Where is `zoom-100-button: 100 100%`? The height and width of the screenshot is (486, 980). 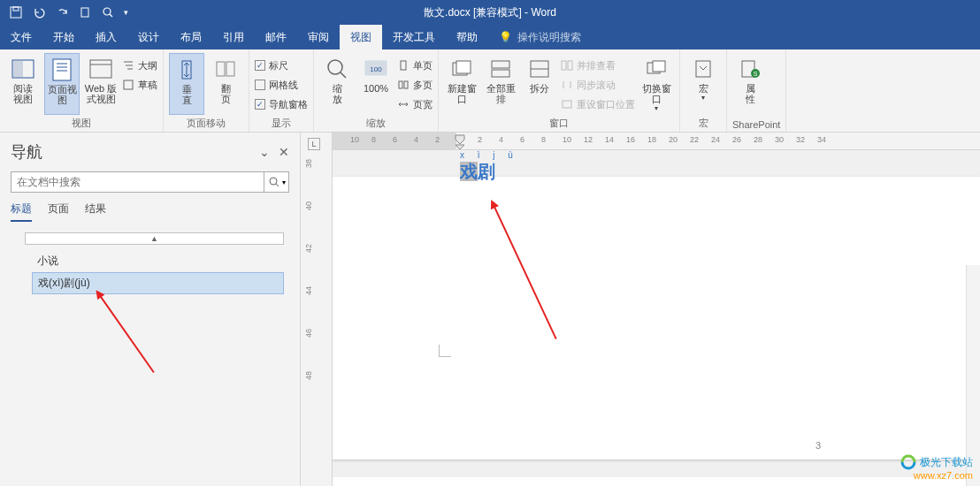 zoom-100-button: 100 100% is located at coordinates (376, 84).